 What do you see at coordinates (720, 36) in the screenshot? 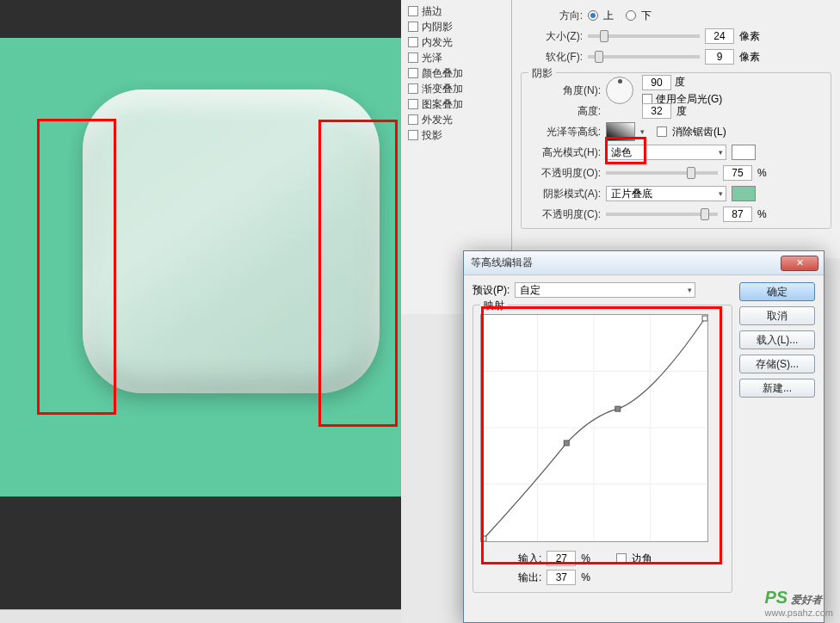
I see `size-input: 24` at bounding box center [720, 36].